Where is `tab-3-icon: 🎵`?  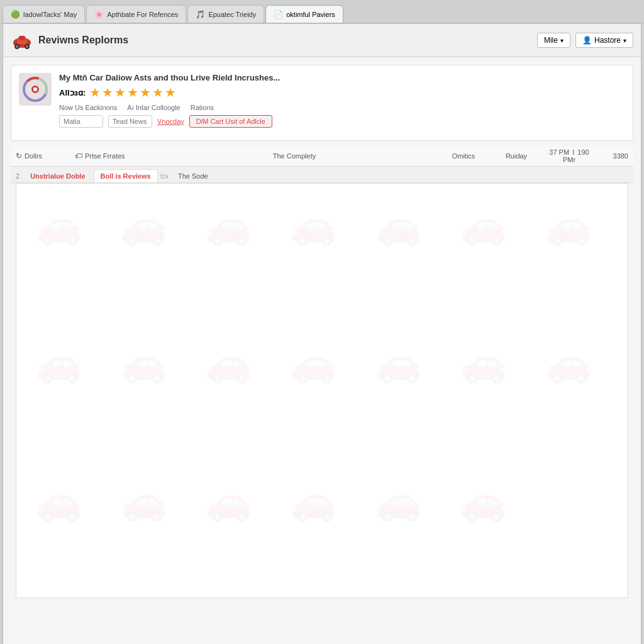
tab-3-icon: 🎵 is located at coordinates (200, 14).